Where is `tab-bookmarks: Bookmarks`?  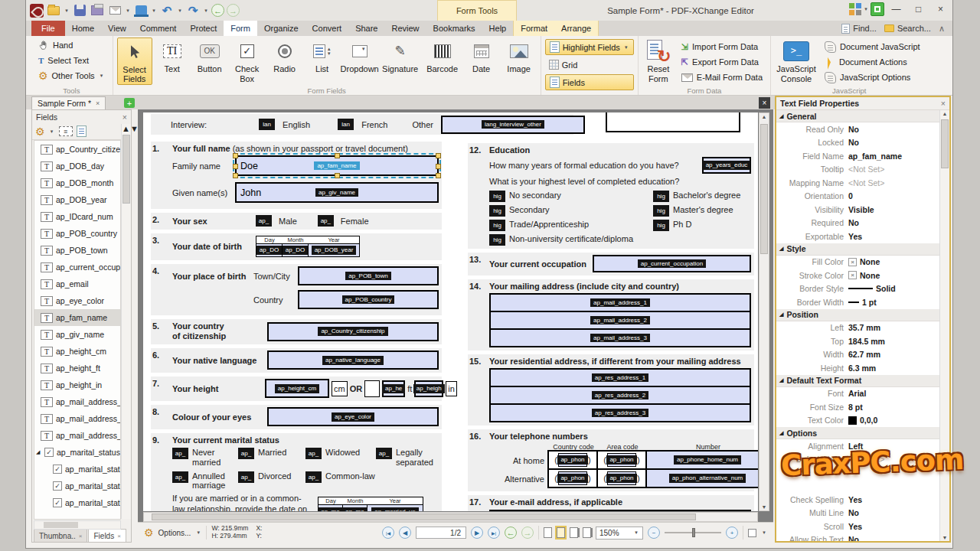 tab-bookmarks: Bookmarks is located at coordinates (455, 28).